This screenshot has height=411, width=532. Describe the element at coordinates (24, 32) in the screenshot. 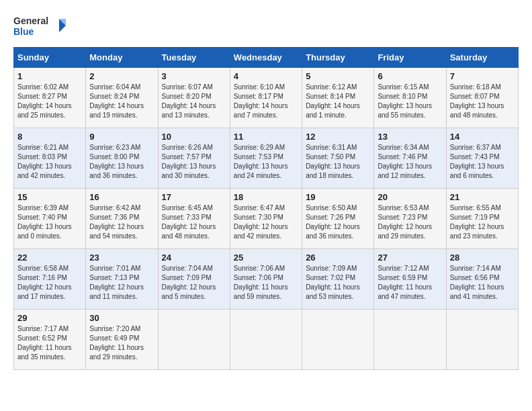

I see `svg-text: Blue` at that location.